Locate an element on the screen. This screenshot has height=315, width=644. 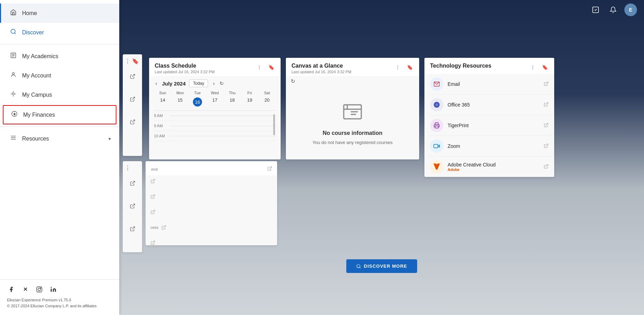
resources-label: Resources is located at coordinates (35, 139).